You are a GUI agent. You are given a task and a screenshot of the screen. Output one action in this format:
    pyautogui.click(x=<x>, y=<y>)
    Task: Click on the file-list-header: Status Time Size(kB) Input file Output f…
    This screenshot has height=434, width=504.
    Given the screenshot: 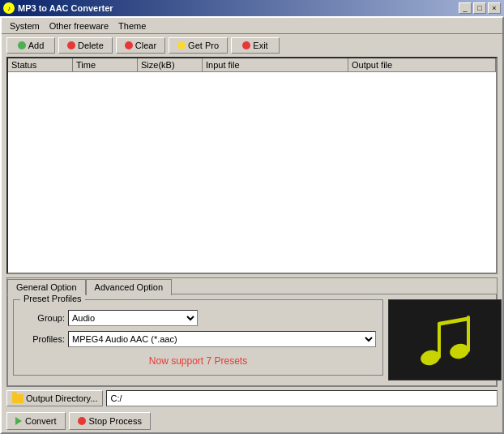 What is the action you would take?
    pyautogui.click(x=252, y=65)
    